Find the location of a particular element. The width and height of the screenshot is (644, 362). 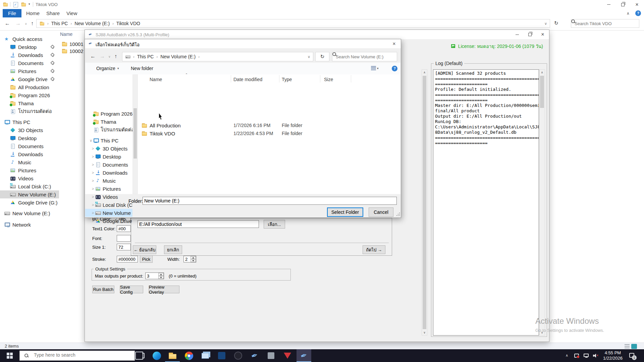

tree-item-desktop: >Desktop is located at coordinates (109, 157).